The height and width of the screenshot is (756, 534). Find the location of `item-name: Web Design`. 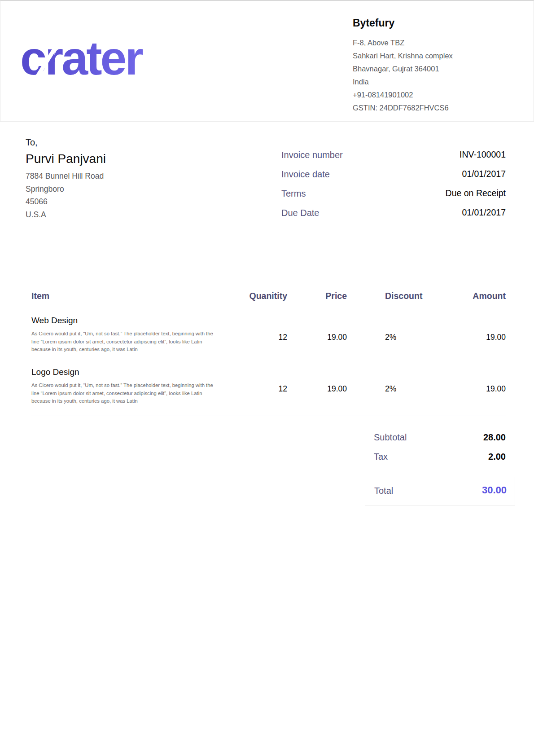

item-name: Web Design is located at coordinates (55, 321).